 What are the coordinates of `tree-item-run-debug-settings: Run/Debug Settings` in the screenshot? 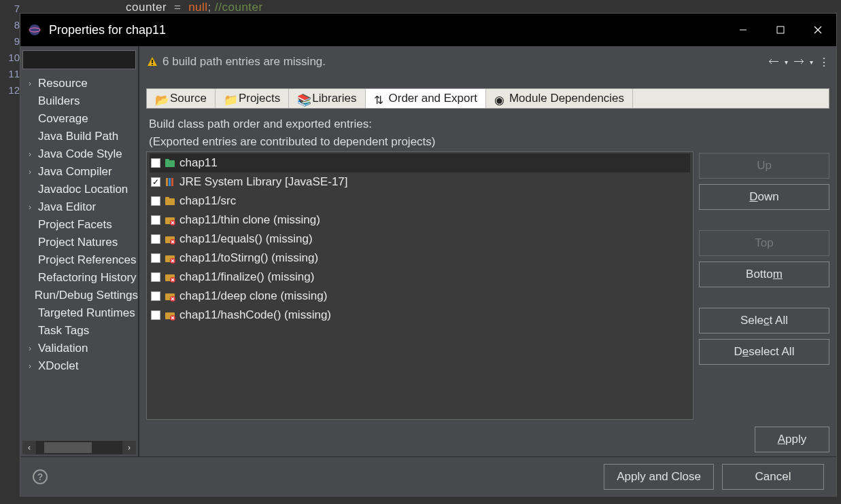 It's located at (79, 295).